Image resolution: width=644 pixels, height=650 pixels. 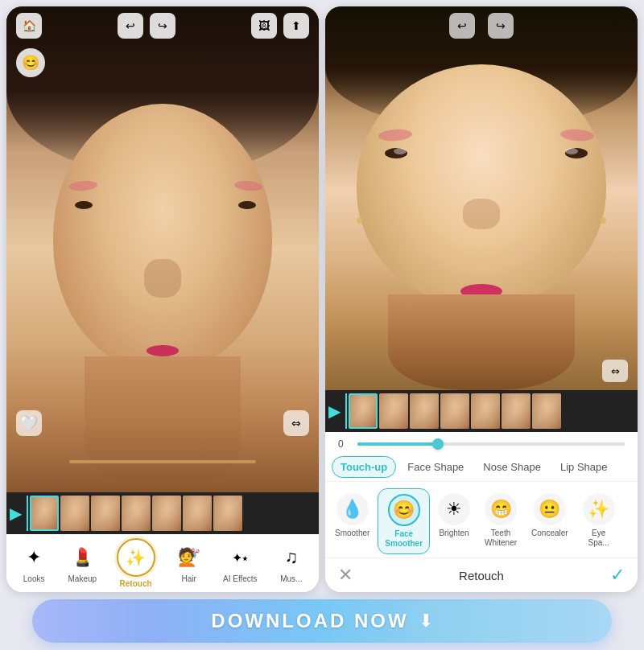 I want to click on music-icon: ♫, so click(x=291, y=557).